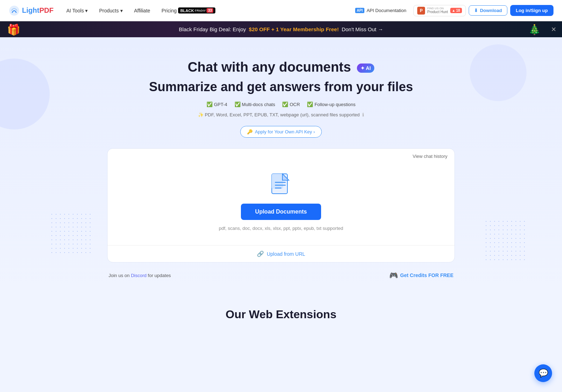 The height and width of the screenshot is (392, 562). What do you see at coordinates (111, 11) in the screenshot?
I see `nav-products: Products ▾` at bounding box center [111, 11].